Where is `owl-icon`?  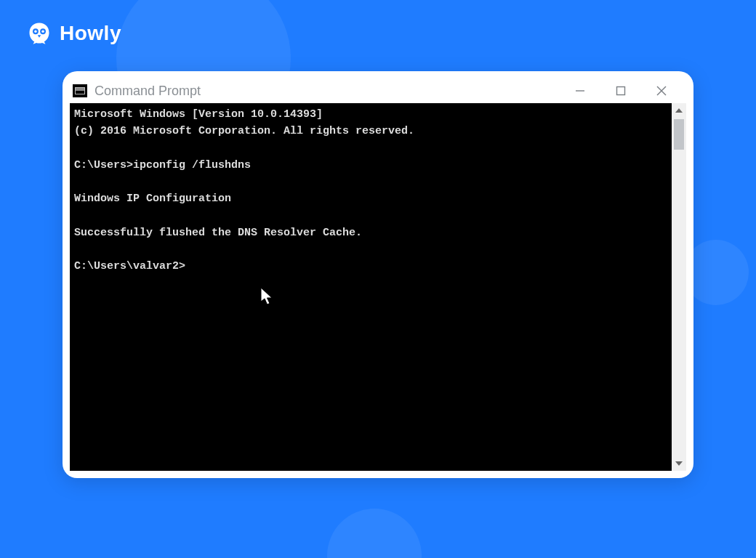
owl-icon is located at coordinates (39, 33).